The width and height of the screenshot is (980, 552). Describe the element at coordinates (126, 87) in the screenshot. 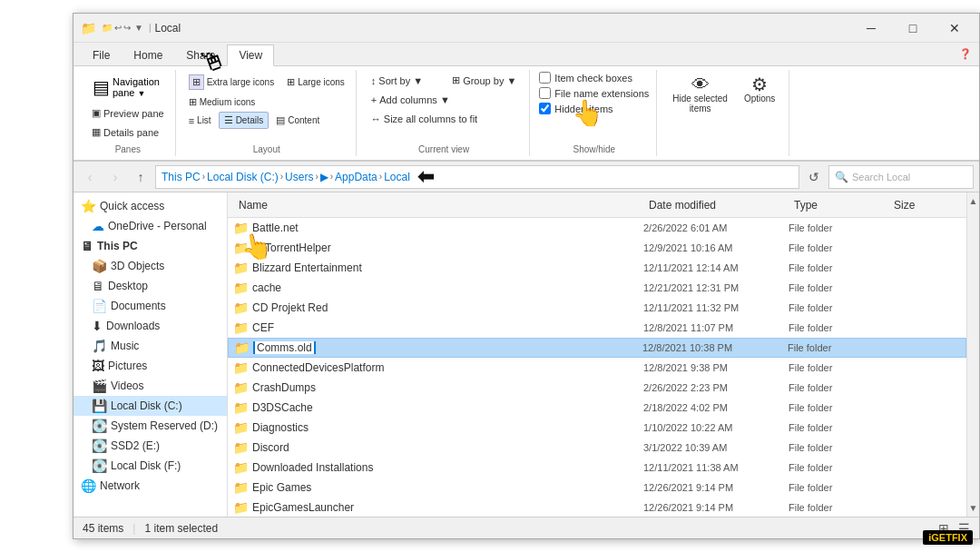

I see `navigation-pane-button: ▤ Navigation pane ▼` at that location.